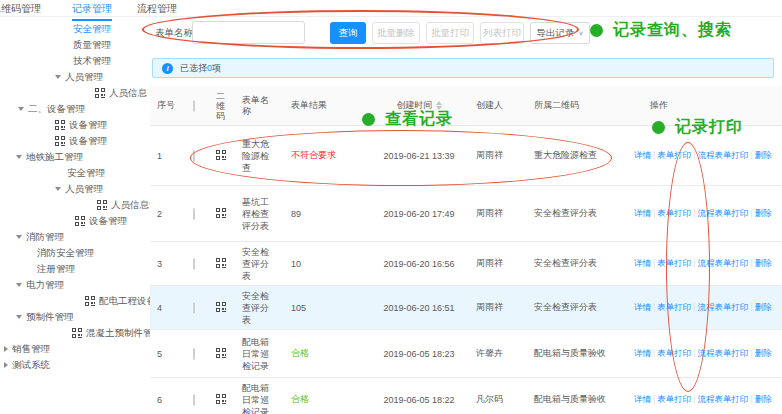  Describe the element at coordinates (348, 33) in the screenshot. I see `query-button: 查询` at that location.